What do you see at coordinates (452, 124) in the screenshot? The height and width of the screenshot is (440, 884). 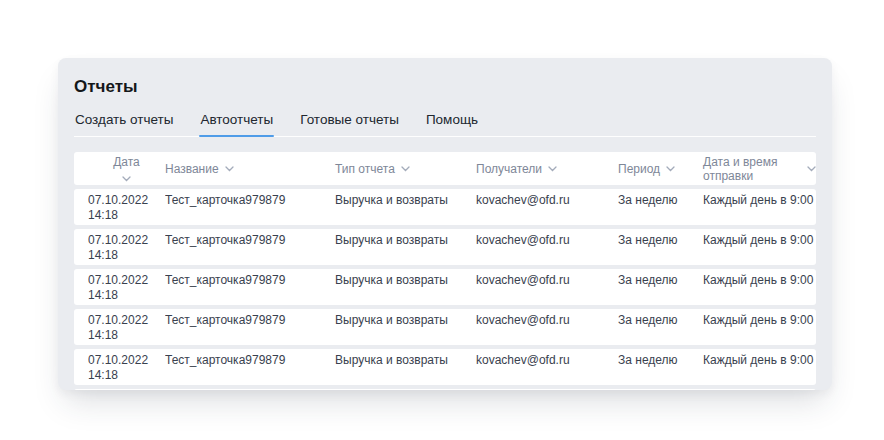 I see `tab-help: Помощь` at bounding box center [452, 124].